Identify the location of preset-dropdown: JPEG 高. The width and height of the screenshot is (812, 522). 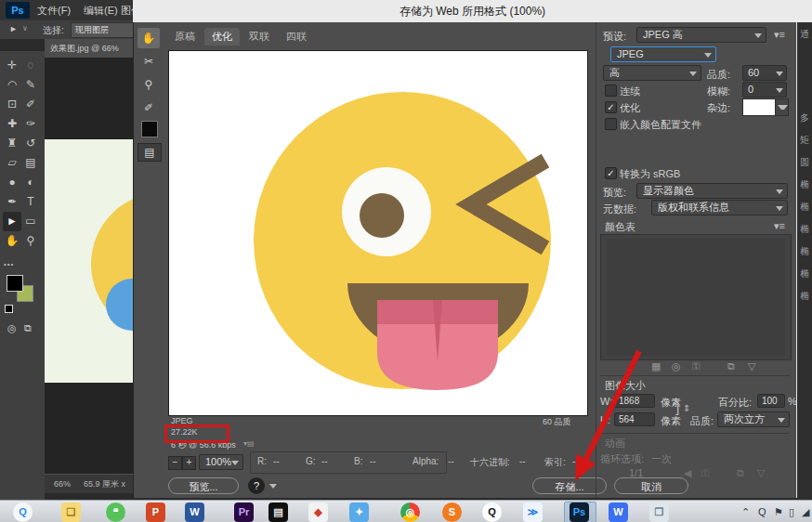
(701, 35).